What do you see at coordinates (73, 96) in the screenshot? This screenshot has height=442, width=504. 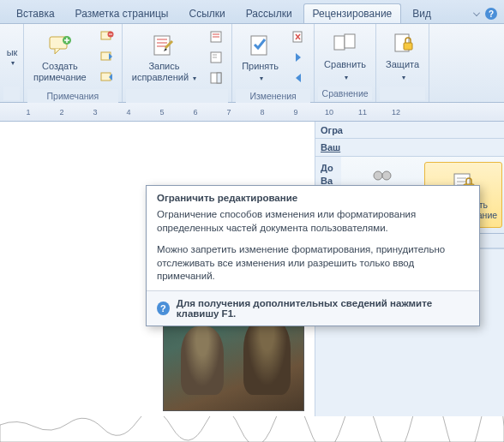 I see `comments-group-label: Примечания` at bounding box center [73, 96].